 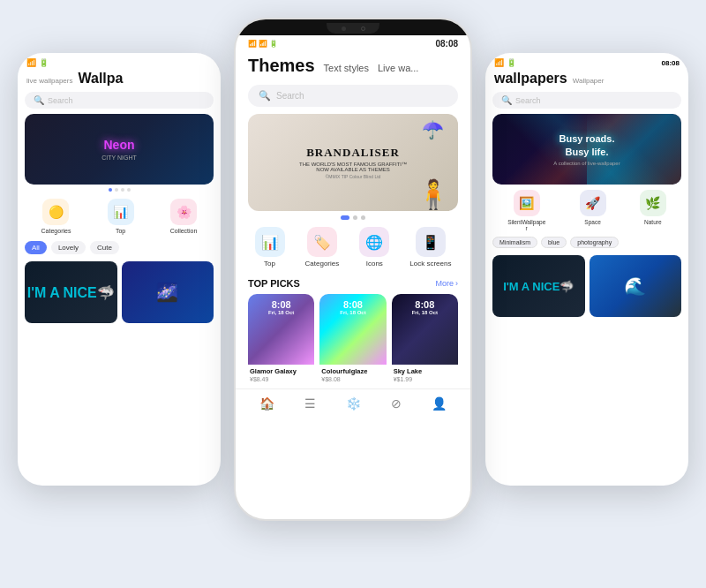 I want to click on right-tab-primary: wallpapers, so click(x=531, y=79).